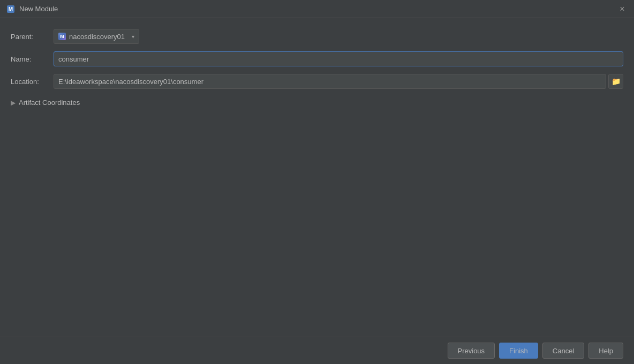  Describe the element at coordinates (518, 351) in the screenshot. I see `finish-button: Finish` at that location.